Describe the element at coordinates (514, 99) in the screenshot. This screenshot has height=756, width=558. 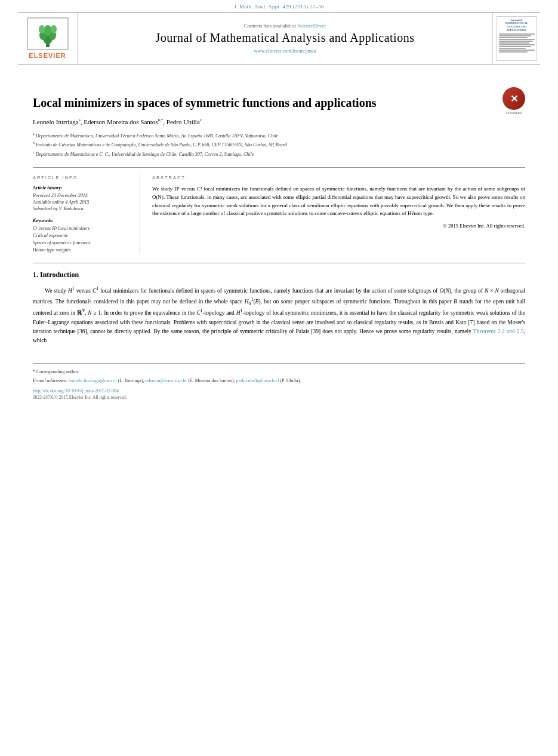
I see `crossmark-icon: ✕` at that location.